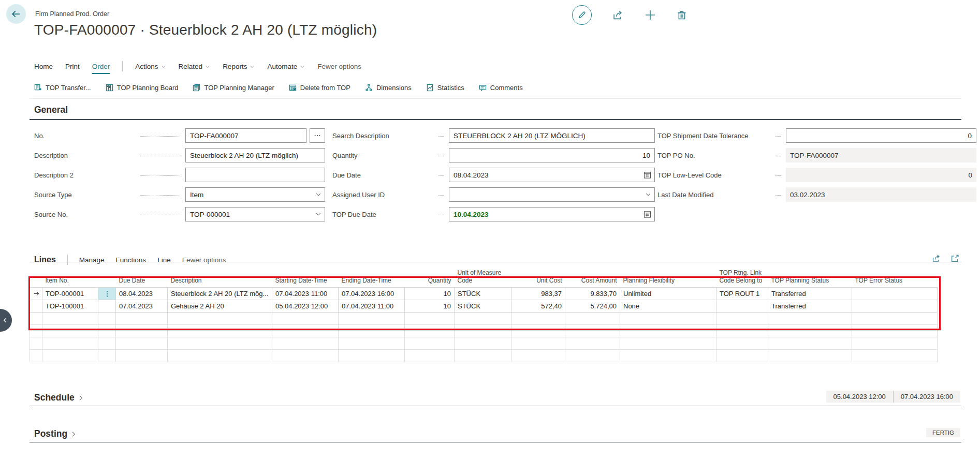 The height and width of the screenshot is (474, 980). What do you see at coordinates (817, 175) in the screenshot?
I see `field-top-low-level-code: TOP Low-Level Code 0` at bounding box center [817, 175].